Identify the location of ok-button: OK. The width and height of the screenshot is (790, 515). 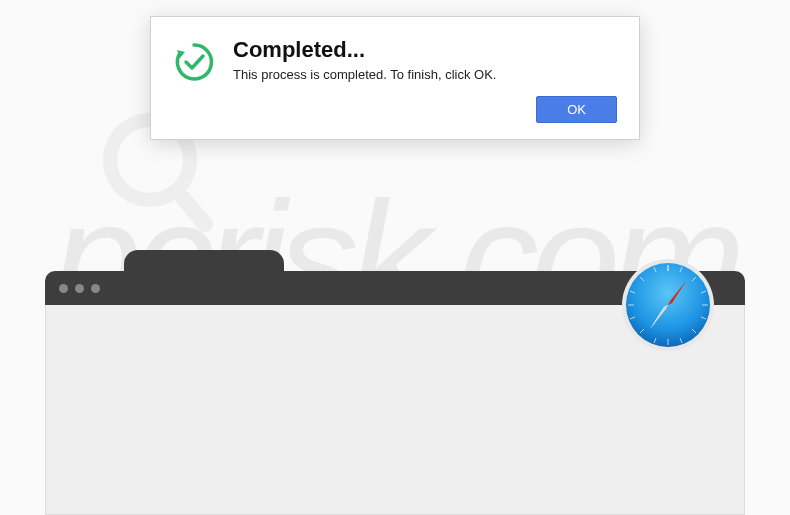
(576, 110).